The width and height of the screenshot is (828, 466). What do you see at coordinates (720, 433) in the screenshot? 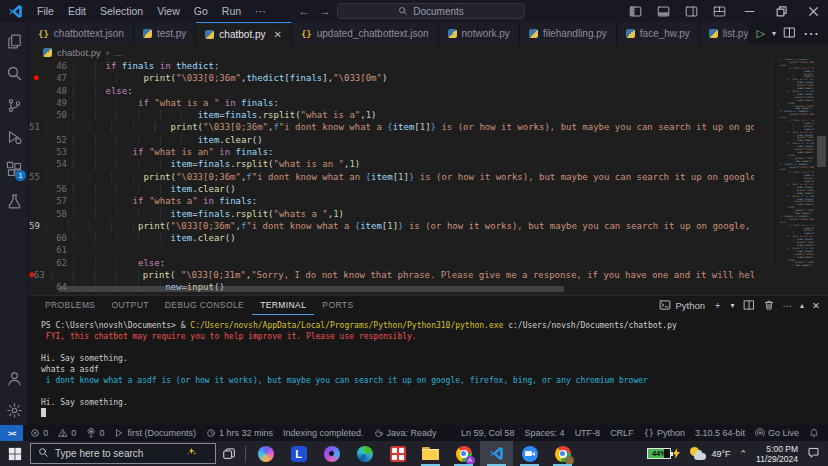
I see `status-python-version: 3.10.5 64-bit` at bounding box center [720, 433].